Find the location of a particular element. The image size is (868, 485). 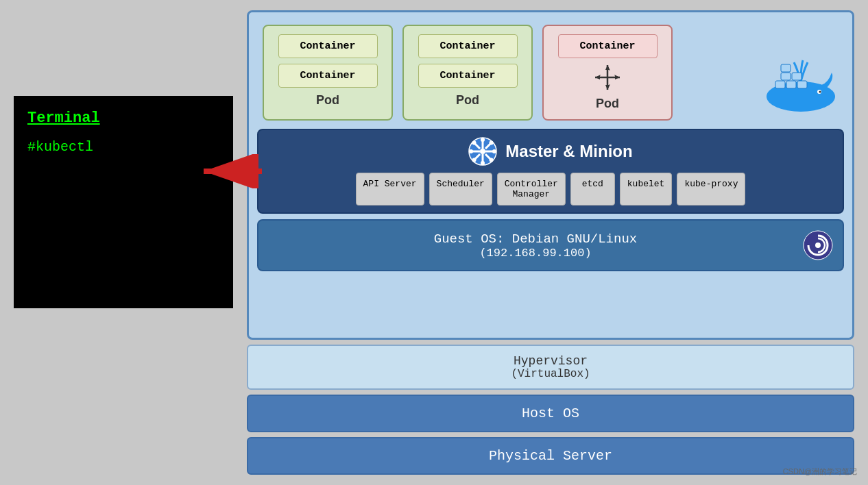

physical-server-box: Physical Server is located at coordinates (551, 456).